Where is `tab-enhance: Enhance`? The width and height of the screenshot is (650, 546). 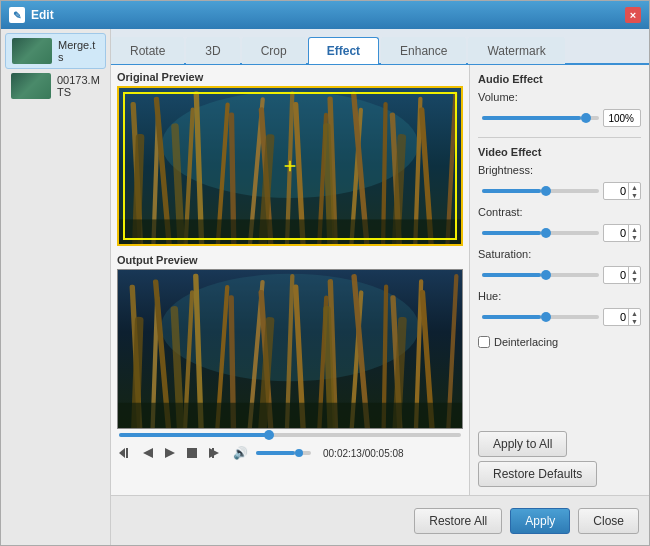 tab-enhance: Enhance is located at coordinates (424, 50).